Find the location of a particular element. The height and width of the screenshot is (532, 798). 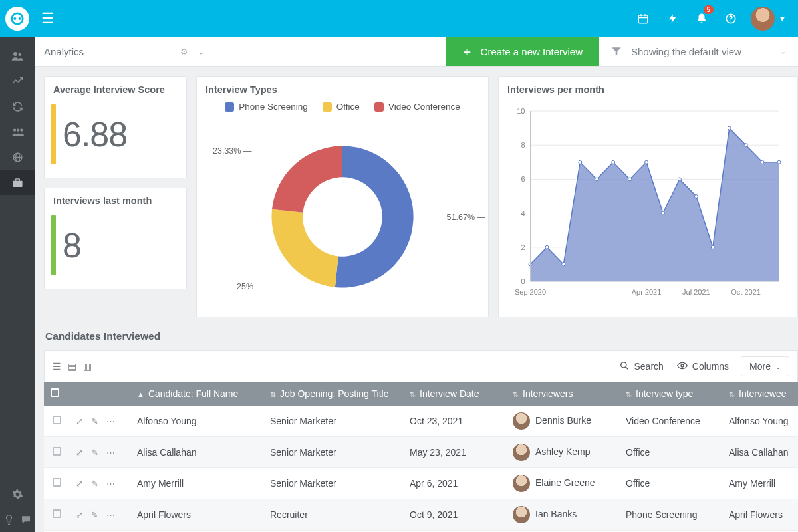

rail-analytics-icon is located at coordinates (17, 81).